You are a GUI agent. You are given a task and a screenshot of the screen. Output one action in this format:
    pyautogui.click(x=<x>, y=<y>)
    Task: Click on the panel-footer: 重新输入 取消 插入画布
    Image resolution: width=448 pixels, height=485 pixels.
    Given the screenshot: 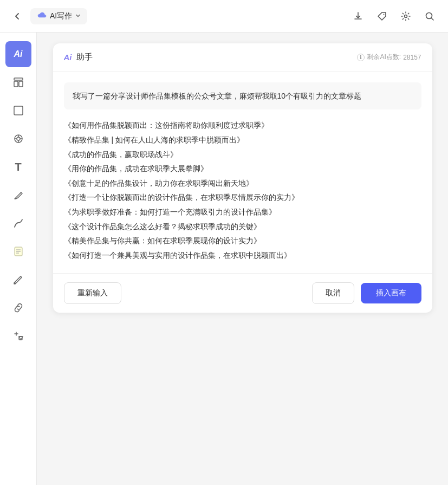 What is the action you would take?
    pyautogui.click(x=243, y=293)
    